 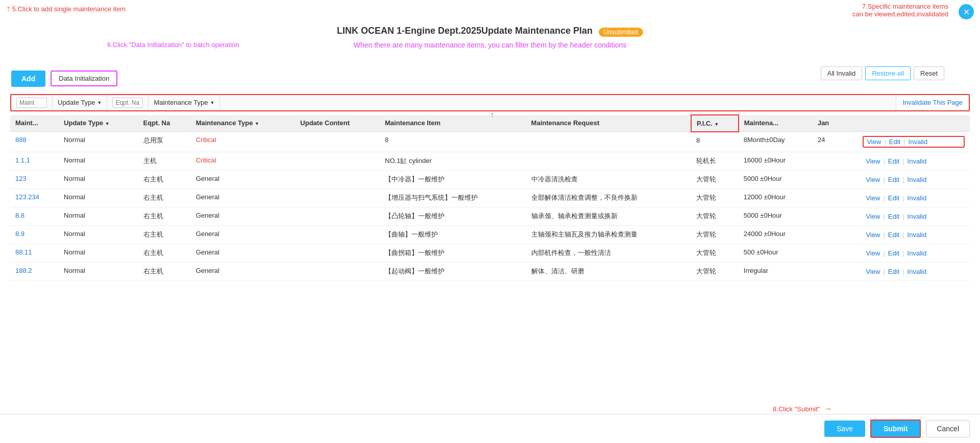 What do you see at coordinates (28, 197) in the screenshot?
I see `id-link: 123.234` at bounding box center [28, 197].